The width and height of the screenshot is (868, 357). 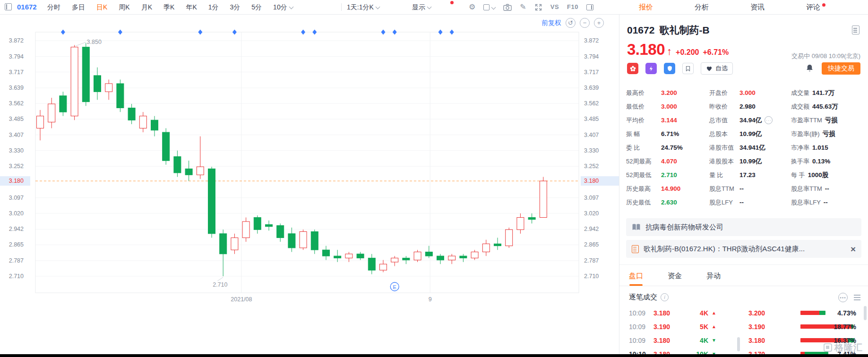 I want to click on quote-cell: 量 比17.23, so click(x=750, y=175).